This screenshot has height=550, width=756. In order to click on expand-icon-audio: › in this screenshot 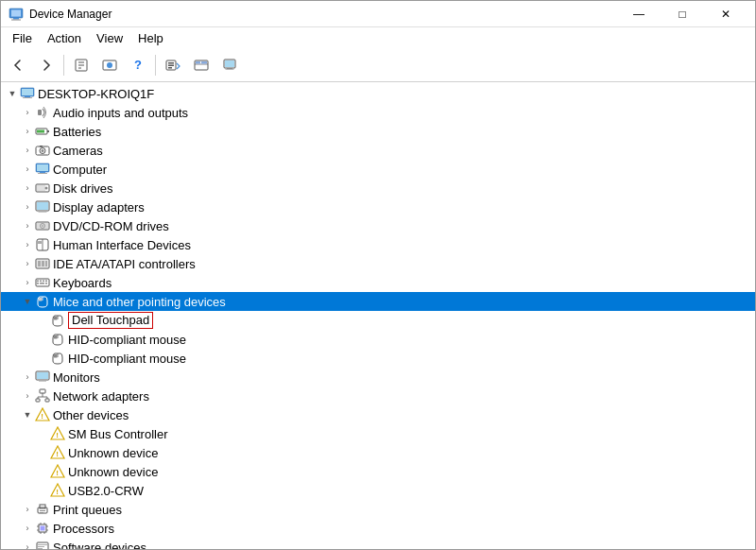, I will do `click(27, 112)`.